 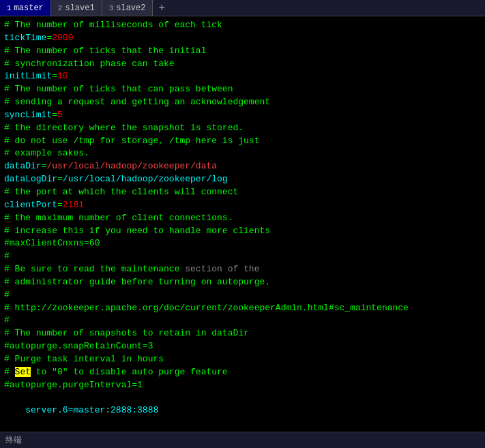 I want to click on tab-number-1: 1, so click(x=10, y=8).